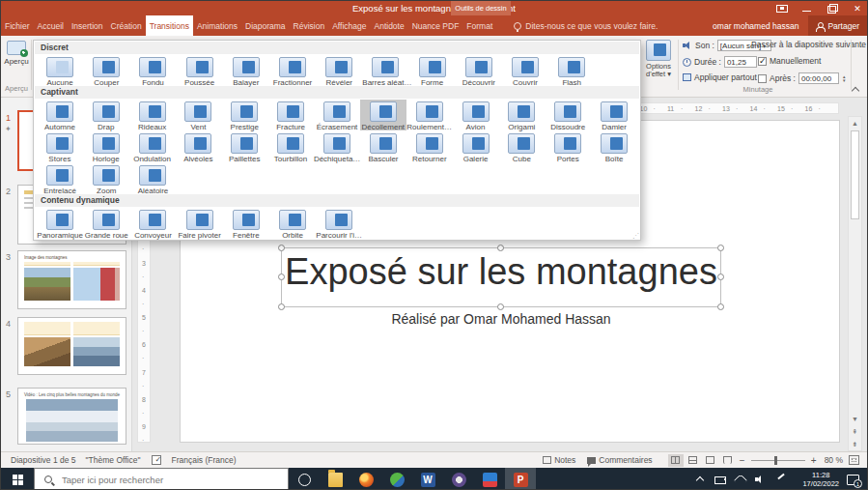  Describe the element at coordinates (106, 71) in the screenshot. I see `transition-couper: Couper` at that location.